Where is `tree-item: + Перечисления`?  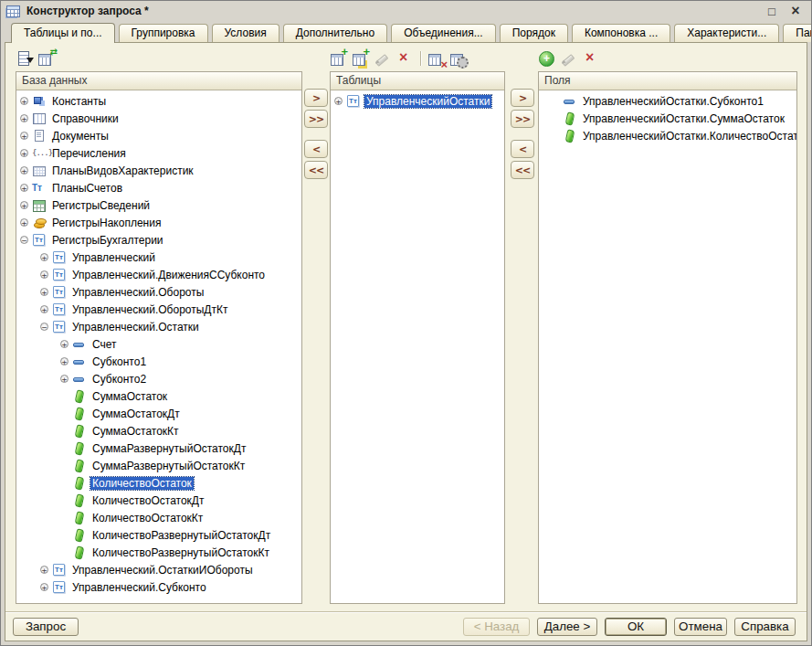 tree-item: + Перечисления is located at coordinates (159, 154).